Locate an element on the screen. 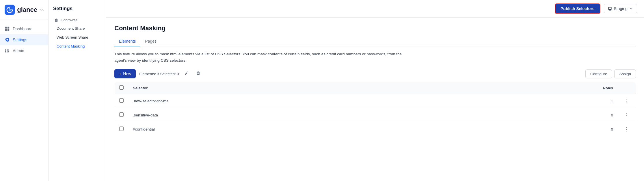 The image size is (644, 181). new-button: + New is located at coordinates (125, 74).